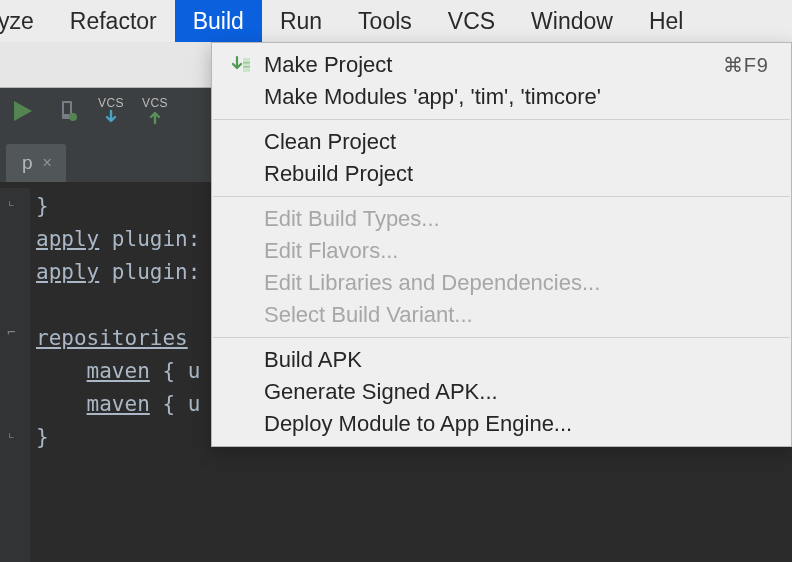  I want to click on arrow-down-icon, so click(111, 119).